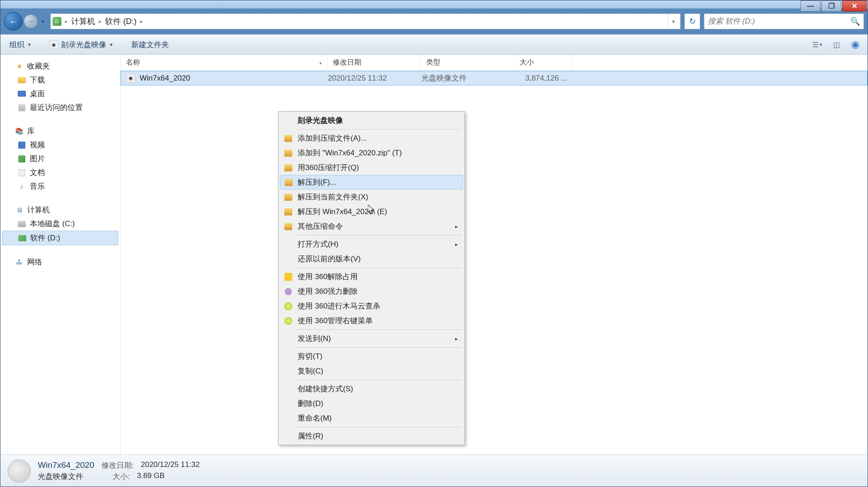 This screenshot has width=868, height=487. What do you see at coordinates (37, 158) in the screenshot?
I see `pictures-label: 图片` at bounding box center [37, 158].